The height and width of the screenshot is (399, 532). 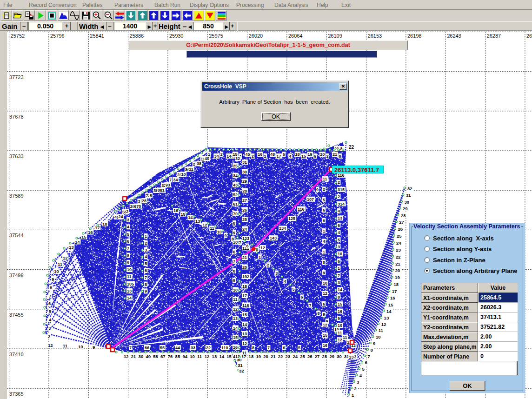 What do you see at coordinates (17, 275) in the screenshot?
I see `svg-text: 37499` at bounding box center [17, 275].